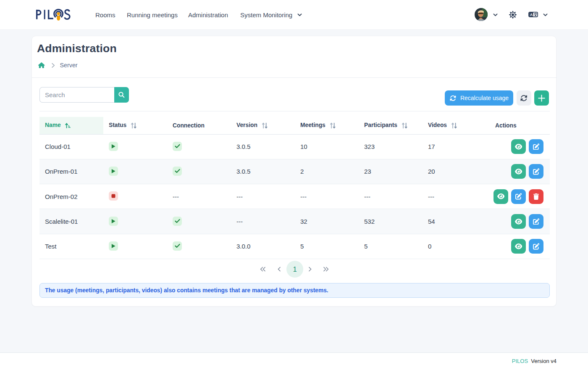  I want to click on svg-text: A, so click(531, 15).